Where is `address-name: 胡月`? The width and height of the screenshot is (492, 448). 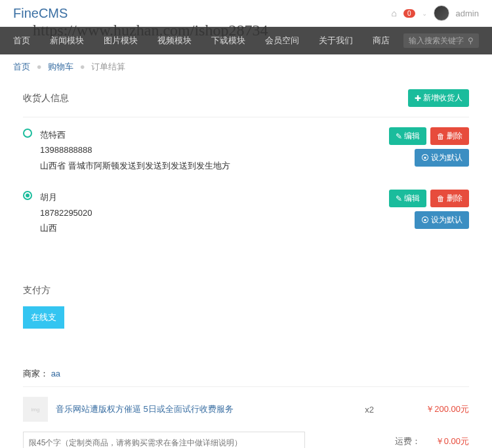 address-name: 胡月 is located at coordinates (66, 197).